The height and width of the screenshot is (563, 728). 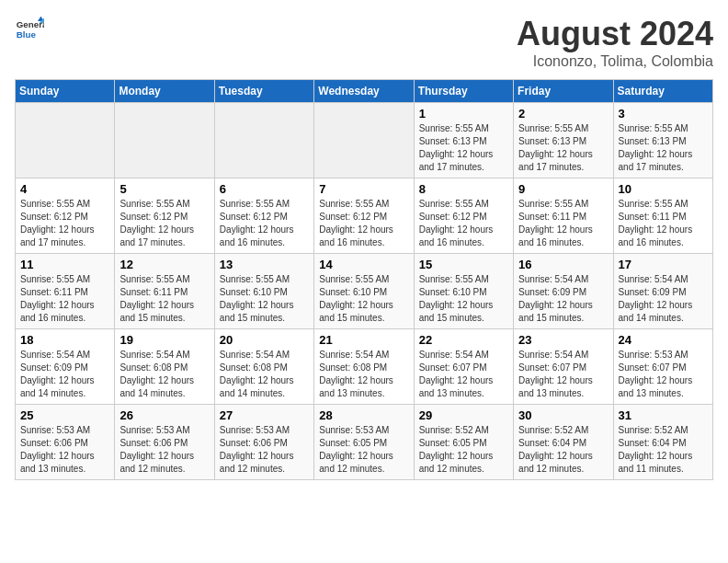 I want to click on calendar-cell: 30Sunrise: 5:52 AM Sunset: 6:04 PM Dayli…, so click(x=563, y=442).